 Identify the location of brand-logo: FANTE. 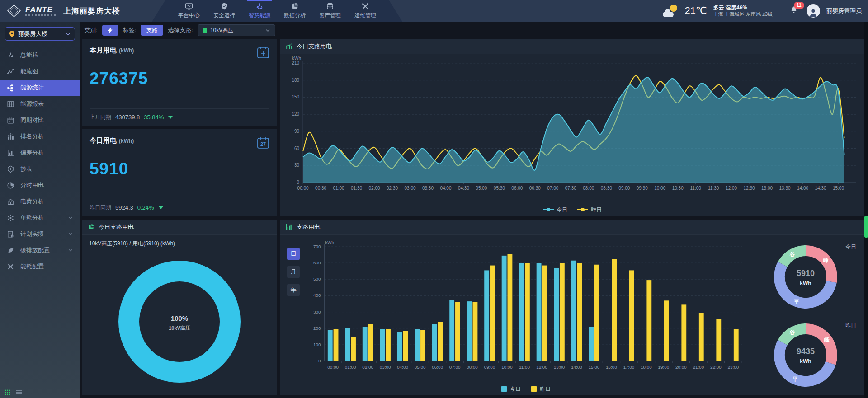
(32, 11).